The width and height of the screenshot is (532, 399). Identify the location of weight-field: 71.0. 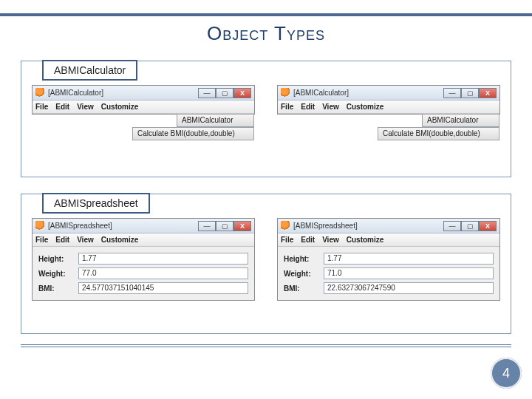
(409, 273).